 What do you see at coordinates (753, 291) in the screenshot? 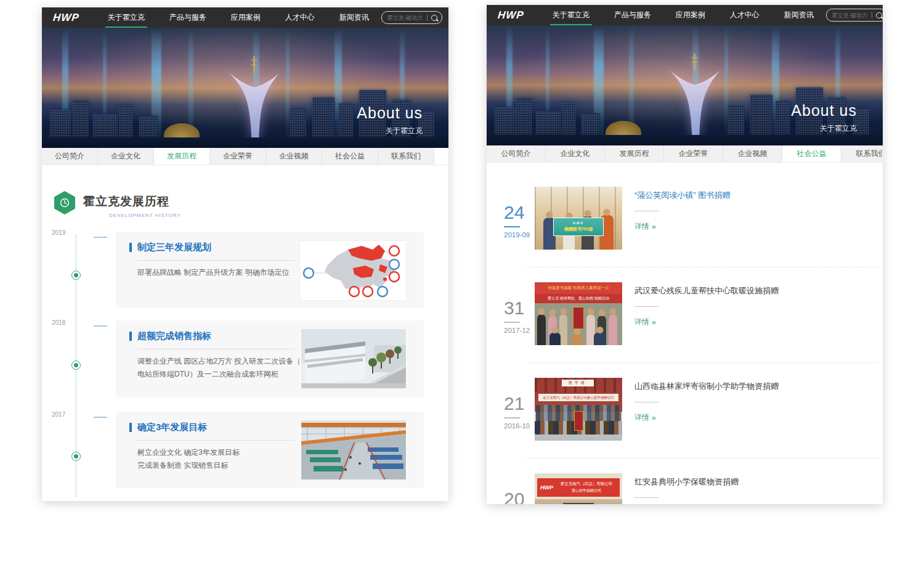
I see `news-title: 武汉爱心残疾儿童帮扶中心取暖设施捐赠` at bounding box center [753, 291].